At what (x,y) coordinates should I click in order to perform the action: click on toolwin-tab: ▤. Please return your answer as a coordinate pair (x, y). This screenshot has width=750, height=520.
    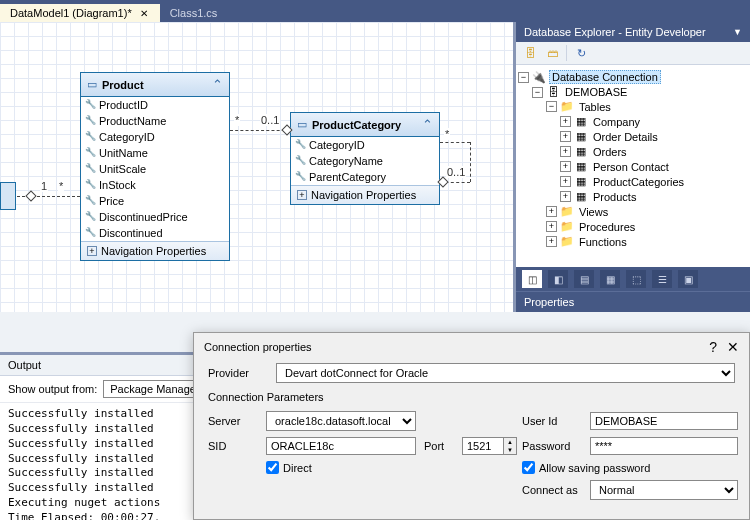
    Looking at the image, I should click on (584, 279).